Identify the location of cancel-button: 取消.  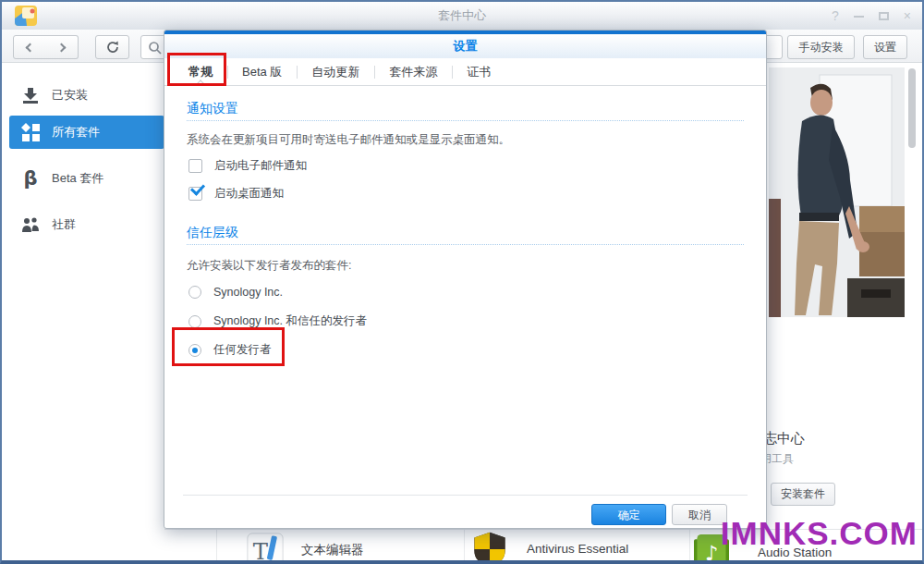
(699, 514).